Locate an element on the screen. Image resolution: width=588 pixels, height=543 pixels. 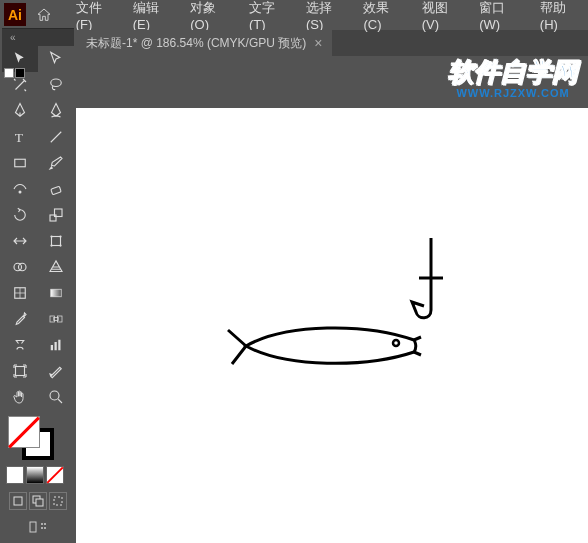
eraser-tool is located at coordinates (56, 189).